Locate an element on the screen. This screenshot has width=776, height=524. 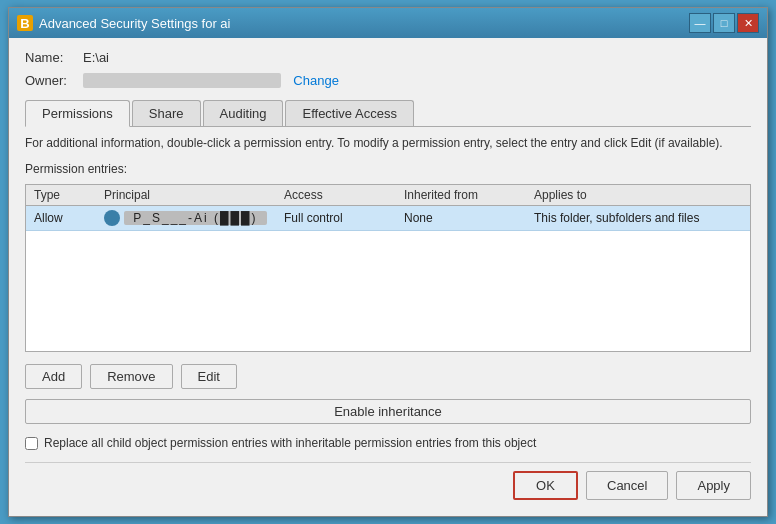
name-label: Name: is located at coordinates (50, 58).